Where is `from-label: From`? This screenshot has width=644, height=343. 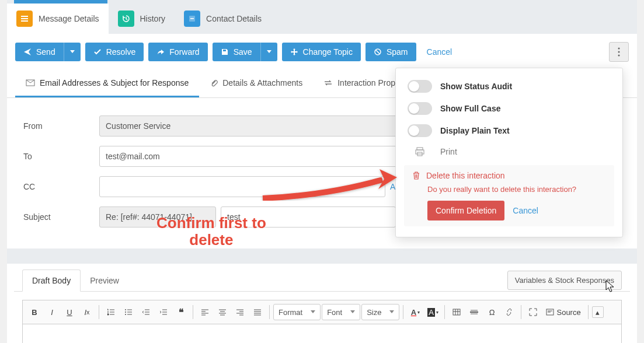
from-label: From is located at coordinates (61, 126).